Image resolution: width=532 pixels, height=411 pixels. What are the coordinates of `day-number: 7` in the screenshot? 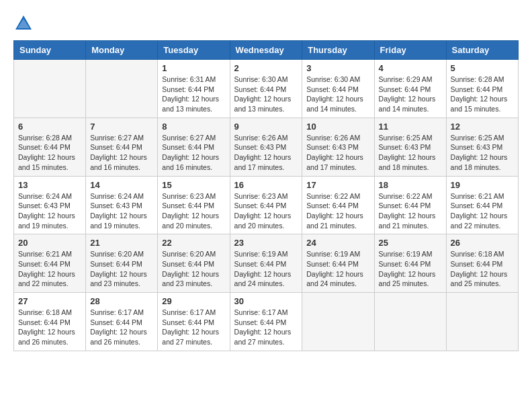 It's located at (122, 126).